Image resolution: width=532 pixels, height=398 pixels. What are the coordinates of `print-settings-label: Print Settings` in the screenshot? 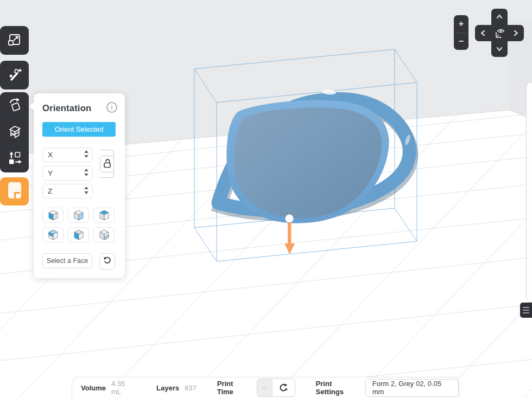 It's located at (338, 388).